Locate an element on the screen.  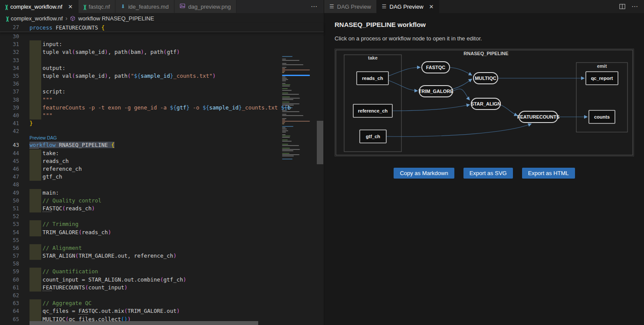
code-token: process is located at coordinates (41, 28).